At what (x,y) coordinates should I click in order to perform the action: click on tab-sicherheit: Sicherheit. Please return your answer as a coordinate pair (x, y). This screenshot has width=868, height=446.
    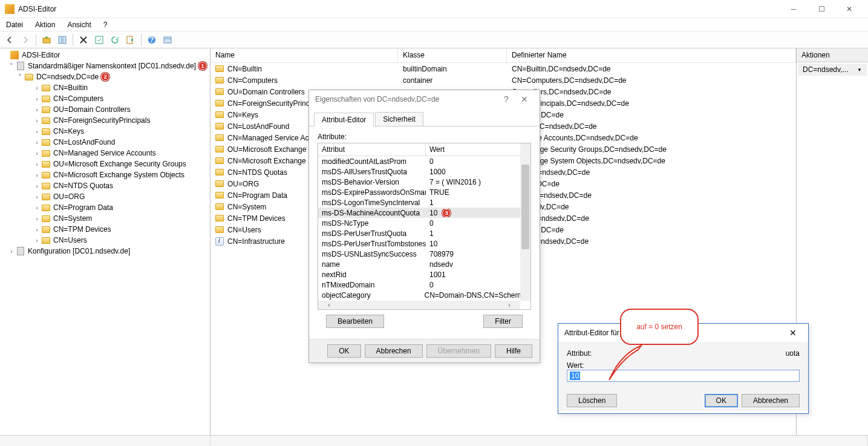
    Looking at the image, I should click on (399, 119).